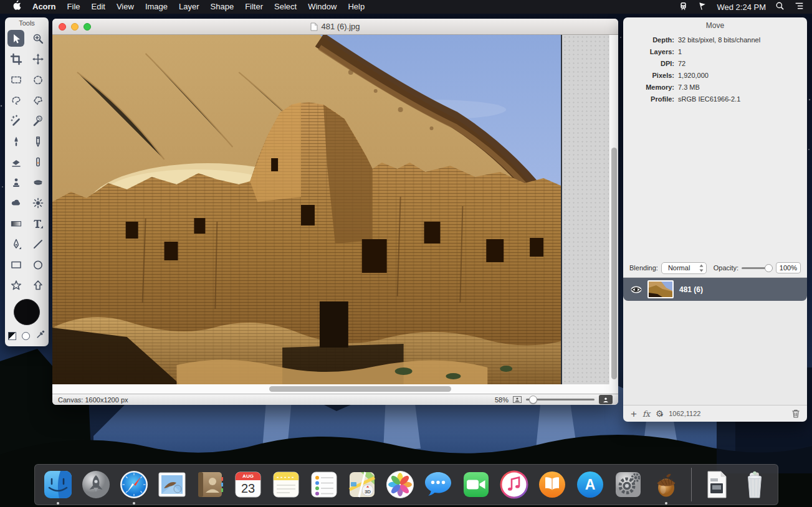 This screenshot has width=812, height=507. I want to click on dock-messages, so click(438, 485).